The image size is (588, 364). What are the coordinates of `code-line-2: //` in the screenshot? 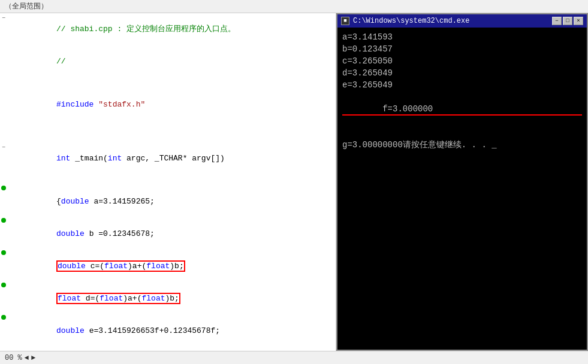 It's located at (168, 62).